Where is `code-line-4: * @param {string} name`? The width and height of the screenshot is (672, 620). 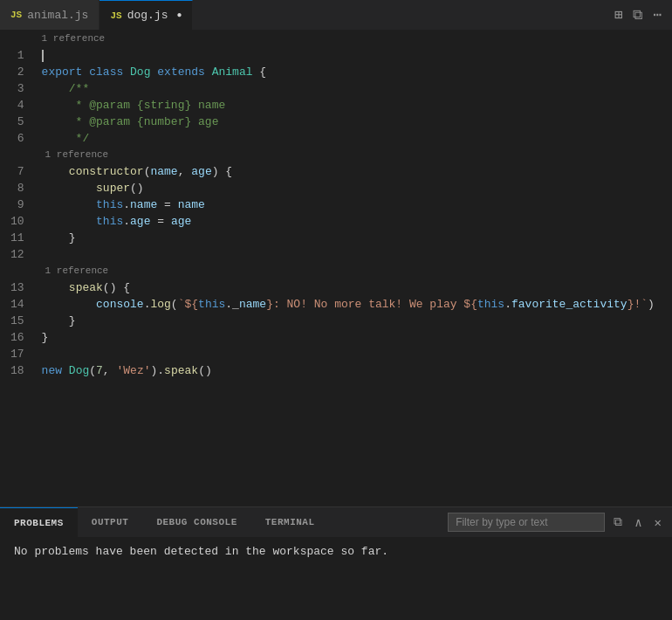
code-line-4: * @param {string} name is located at coordinates (357, 105).